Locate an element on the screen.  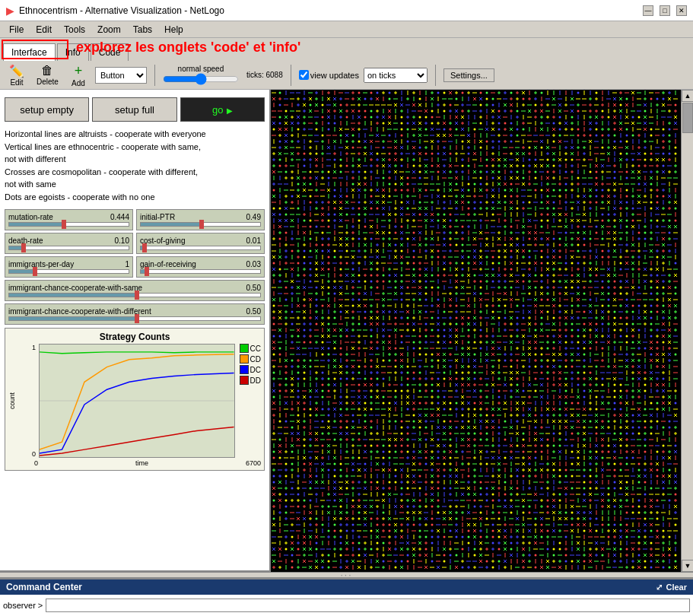
initial-ptr-label: initial-PTR is located at coordinates (157, 218).